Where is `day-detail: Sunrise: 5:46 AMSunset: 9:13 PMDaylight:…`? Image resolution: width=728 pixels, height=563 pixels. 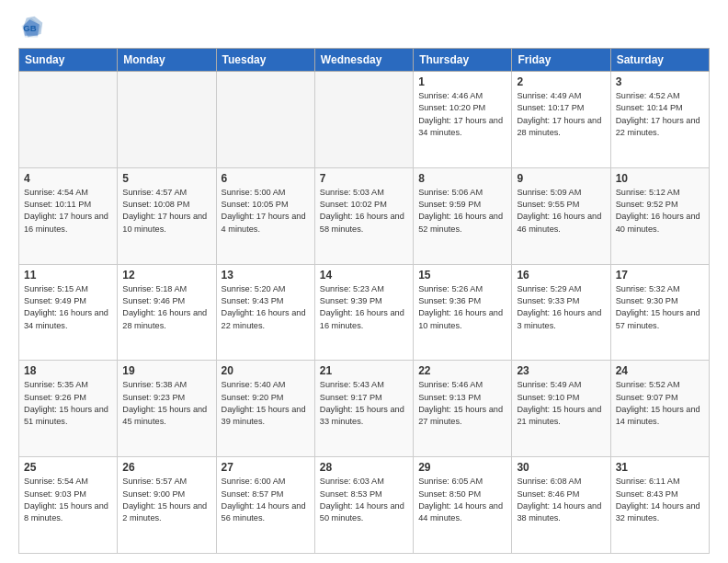 day-detail: Sunrise: 5:46 AMSunset: 9:13 PMDaylight:… is located at coordinates (462, 403).